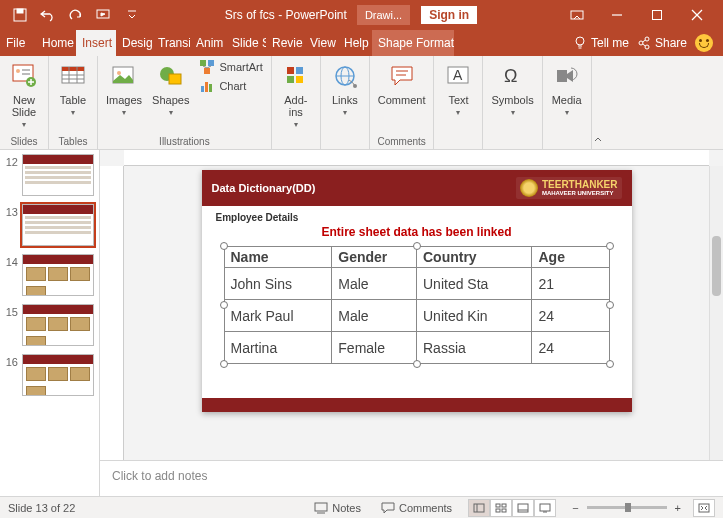 Image resolution: width=723 pixels, height=518 pixels. Describe the element at coordinates (345, 76) in the screenshot. I see `links-icon` at that location.